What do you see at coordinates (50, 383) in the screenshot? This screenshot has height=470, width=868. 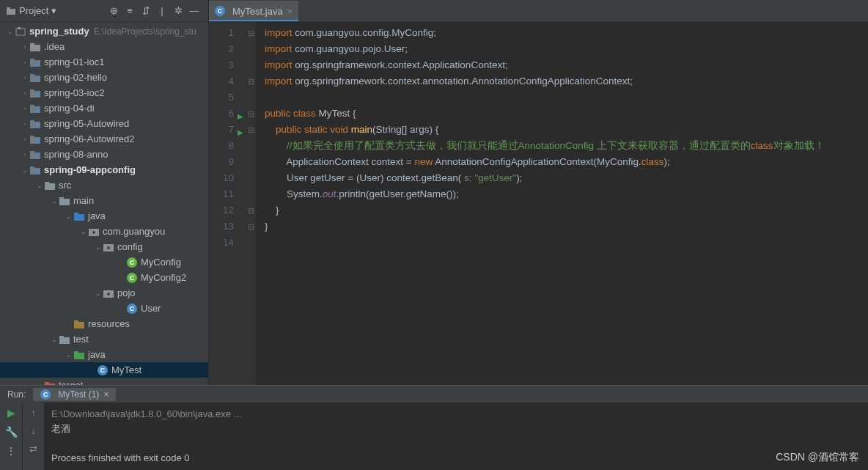 I see `target-icon` at bounding box center [50, 383].